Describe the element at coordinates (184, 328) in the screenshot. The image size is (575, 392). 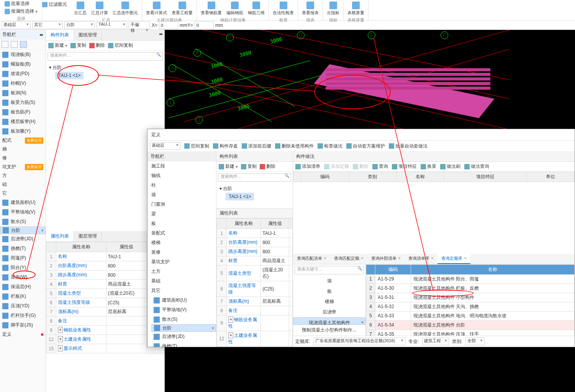
I see `dlg-subnav-台阶: 台阶` at that location.